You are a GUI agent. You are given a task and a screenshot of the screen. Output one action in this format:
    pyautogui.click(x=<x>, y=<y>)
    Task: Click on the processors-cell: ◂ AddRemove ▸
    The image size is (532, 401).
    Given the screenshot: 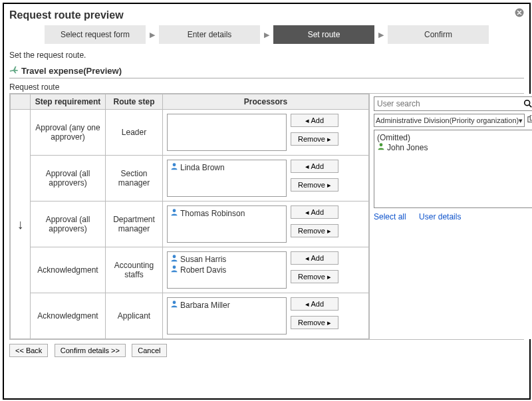 What is the action you would take?
    pyautogui.click(x=266, y=133)
    